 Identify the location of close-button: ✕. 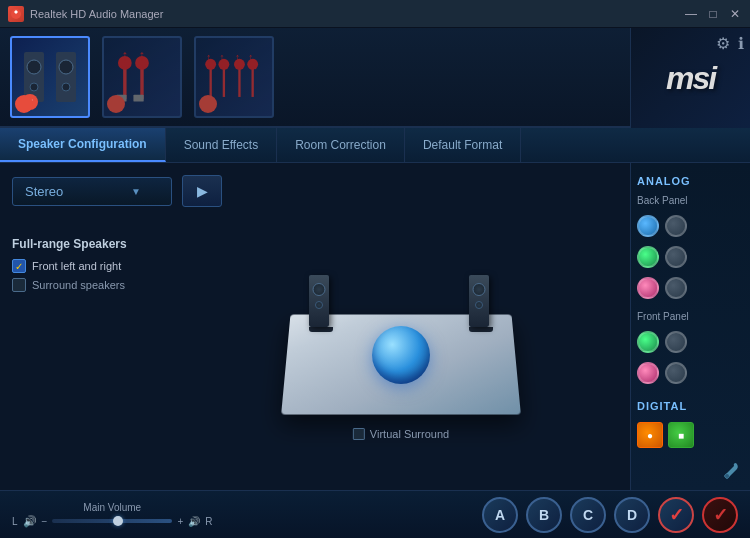
(735, 14).